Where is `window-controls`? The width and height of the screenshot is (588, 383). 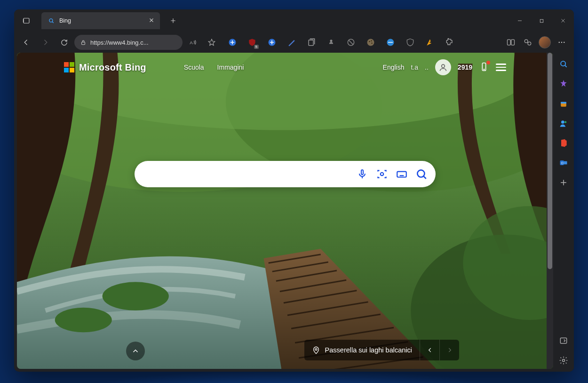 window-controls is located at coordinates (541, 21).